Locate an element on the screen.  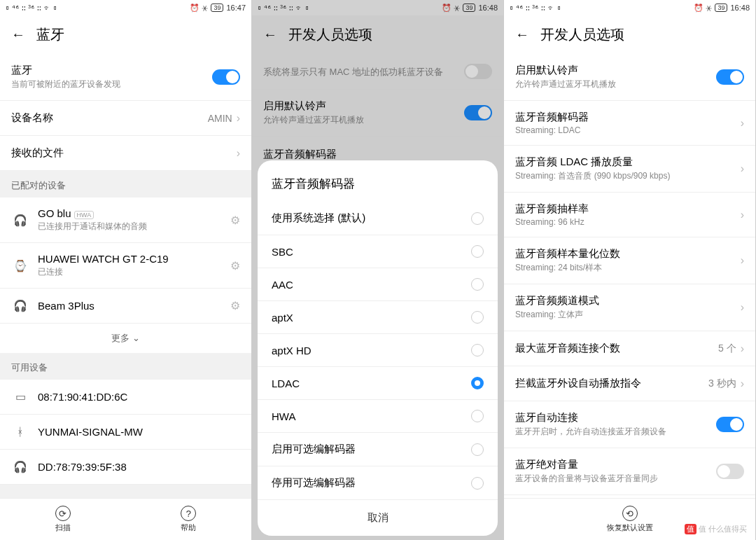
opt-label: AAC is located at coordinates (371, 284).